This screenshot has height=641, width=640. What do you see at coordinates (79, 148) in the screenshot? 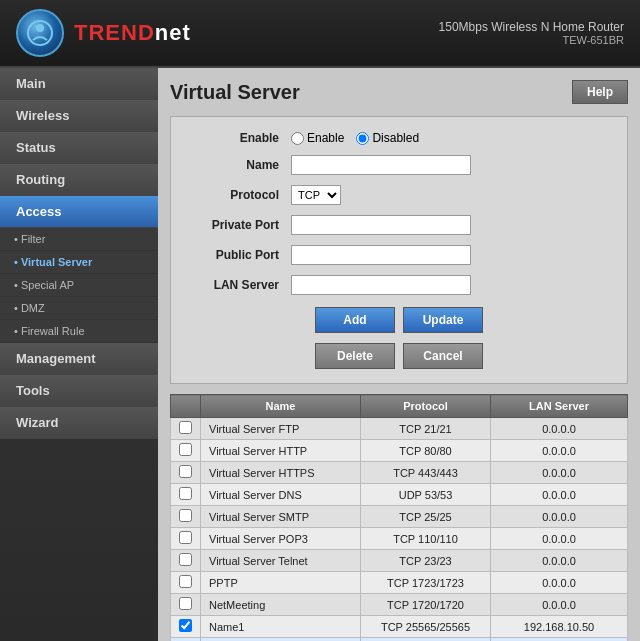
I see `sidebar-item-status: Status` at bounding box center [79, 148].